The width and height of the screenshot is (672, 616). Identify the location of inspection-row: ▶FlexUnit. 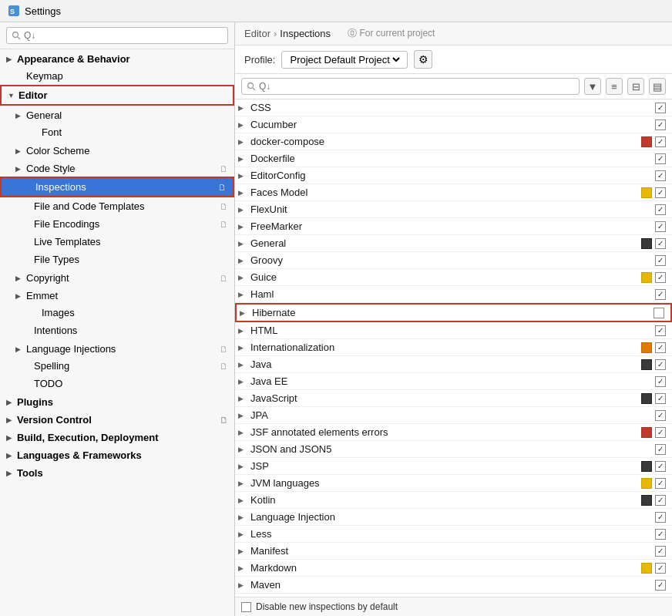
(453, 210).